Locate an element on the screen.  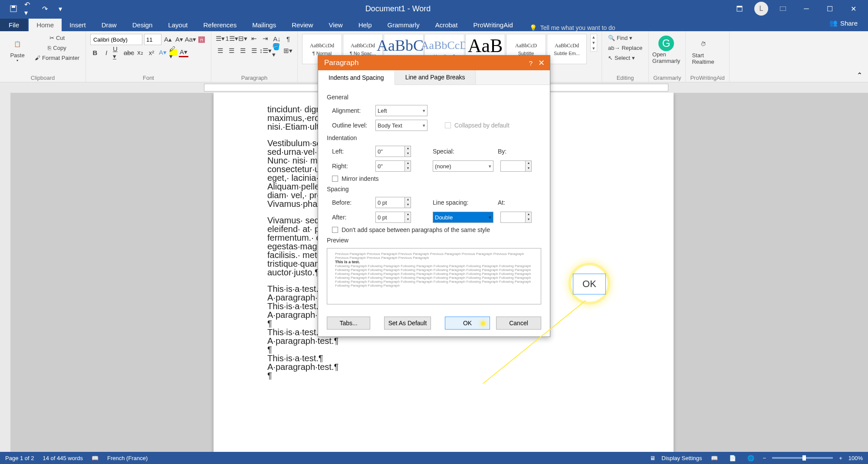
tab-design: Design is located at coordinates (142, 25).